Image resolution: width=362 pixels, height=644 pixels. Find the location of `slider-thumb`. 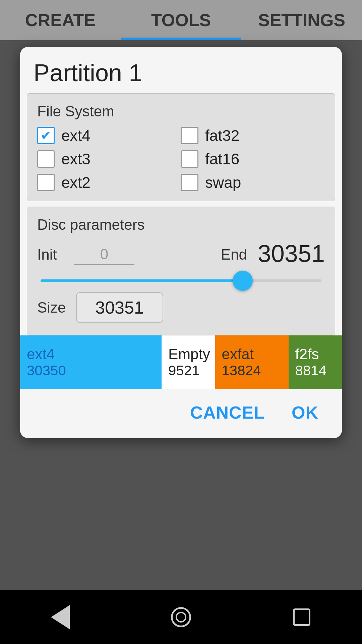

slider-thumb is located at coordinates (243, 281).